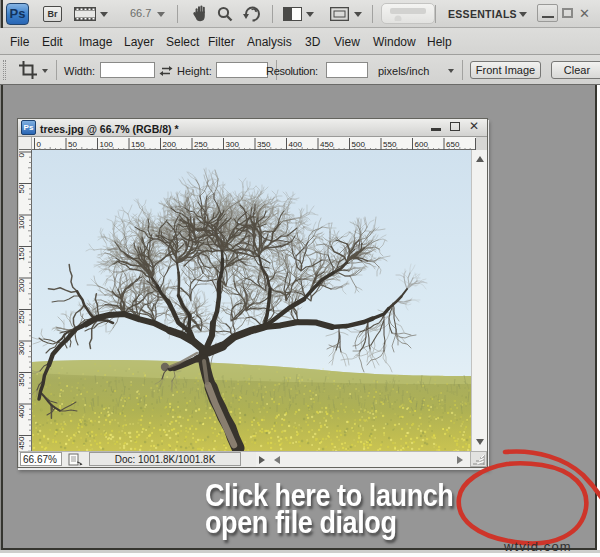  I want to click on svg-text: 600, so click(422, 144).